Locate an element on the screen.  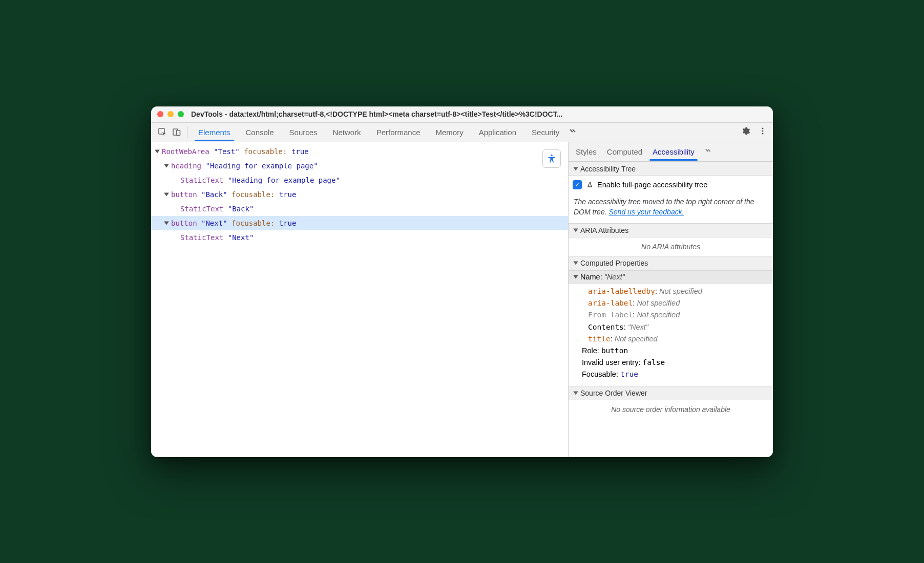
node-attr-val: true is located at coordinates (300, 151).